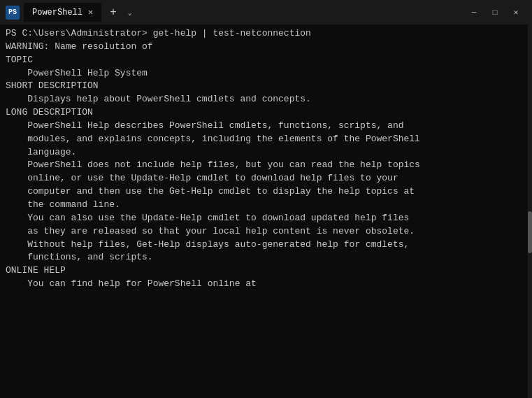 The width and height of the screenshot is (532, 398). What do you see at coordinates (266, 74) in the screenshot?
I see `terminal-line: PowerShell Help System` at bounding box center [266, 74].